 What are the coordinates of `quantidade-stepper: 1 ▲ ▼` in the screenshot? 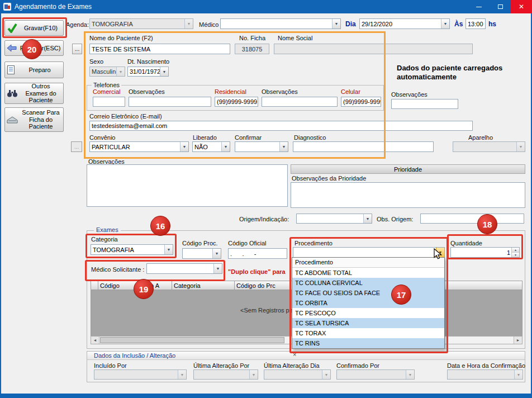 It's located at (485, 253).